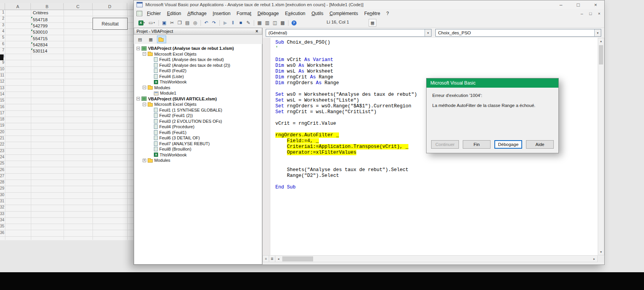 Image resolution: width=644 pixels, height=290 pixels. I want to click on tree-item: Feuil4 (Procédure), so click(198, 127).